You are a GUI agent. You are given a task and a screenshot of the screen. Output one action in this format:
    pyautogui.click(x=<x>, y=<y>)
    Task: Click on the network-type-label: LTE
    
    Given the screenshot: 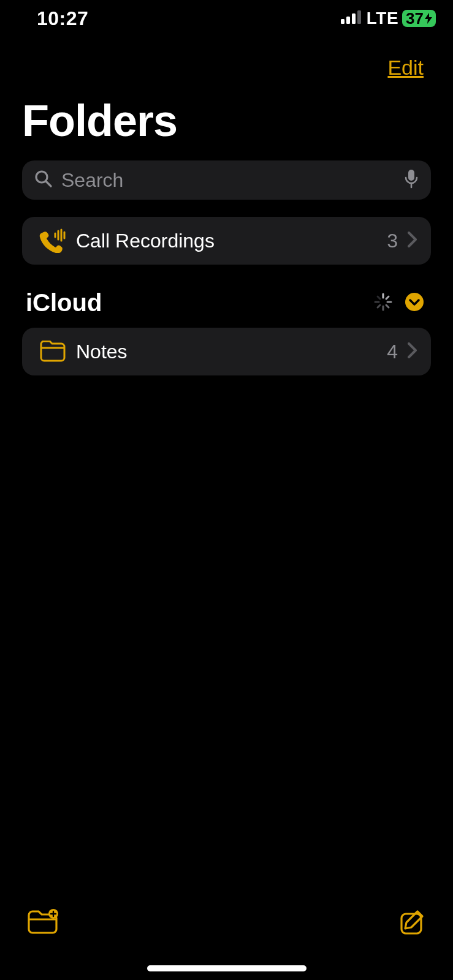 What is the action you would take?
    pyautogui.click(x=383, y=18)
    